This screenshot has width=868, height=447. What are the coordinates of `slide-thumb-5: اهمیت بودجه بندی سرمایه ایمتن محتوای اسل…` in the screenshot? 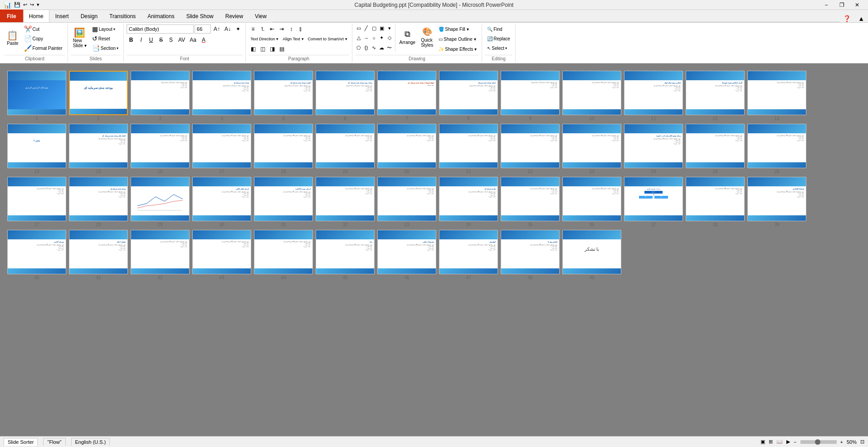 It's located at (283, 96).